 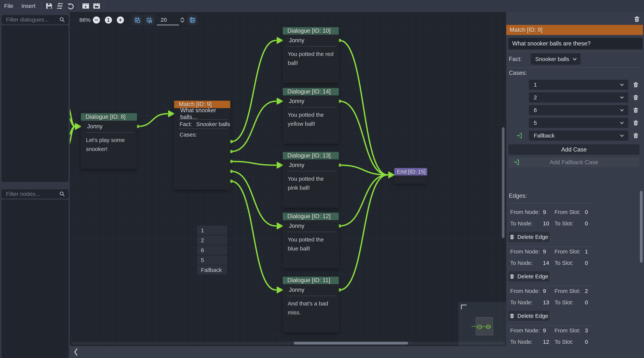 I want to click on collapse-sidebar-button, so click(x=76, y=352).